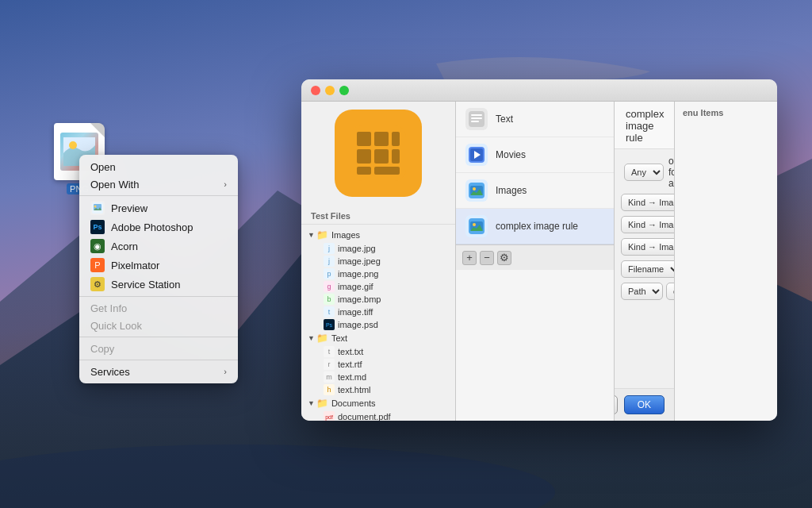  I want to click on tree-folder-documents: ▼ 📁 Documents, so click(378, 403).